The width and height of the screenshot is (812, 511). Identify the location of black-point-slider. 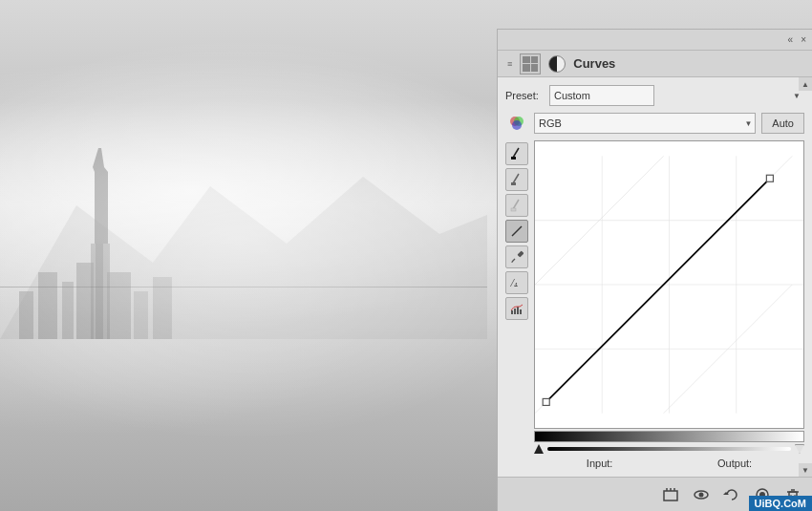
(539, 449).